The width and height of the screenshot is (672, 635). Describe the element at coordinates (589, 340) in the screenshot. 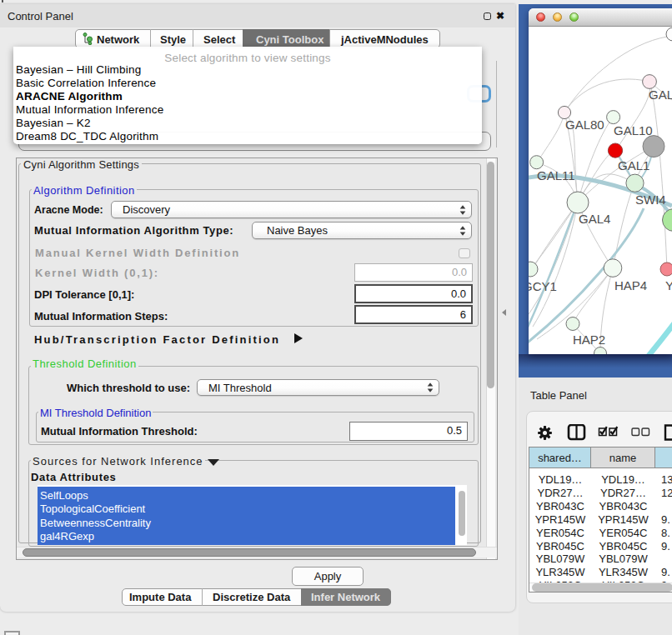

I see `svg-text: HAP2` at that location.